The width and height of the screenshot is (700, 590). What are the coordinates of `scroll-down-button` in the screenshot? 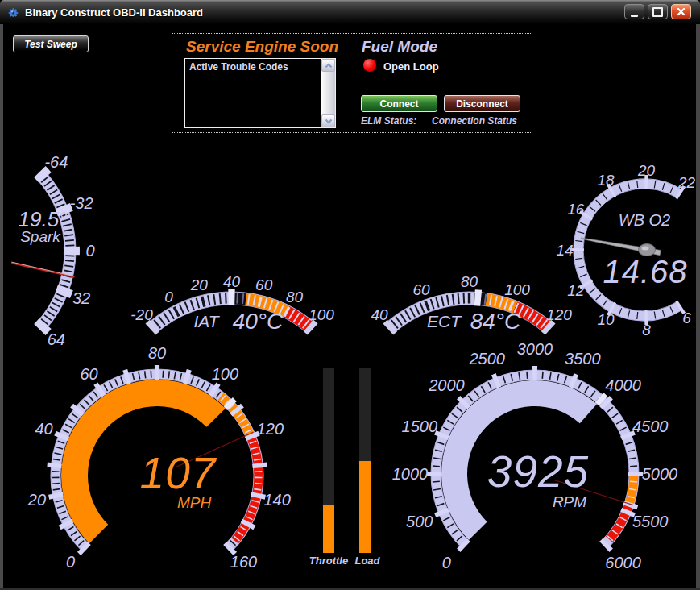 It's located at (329, 121).